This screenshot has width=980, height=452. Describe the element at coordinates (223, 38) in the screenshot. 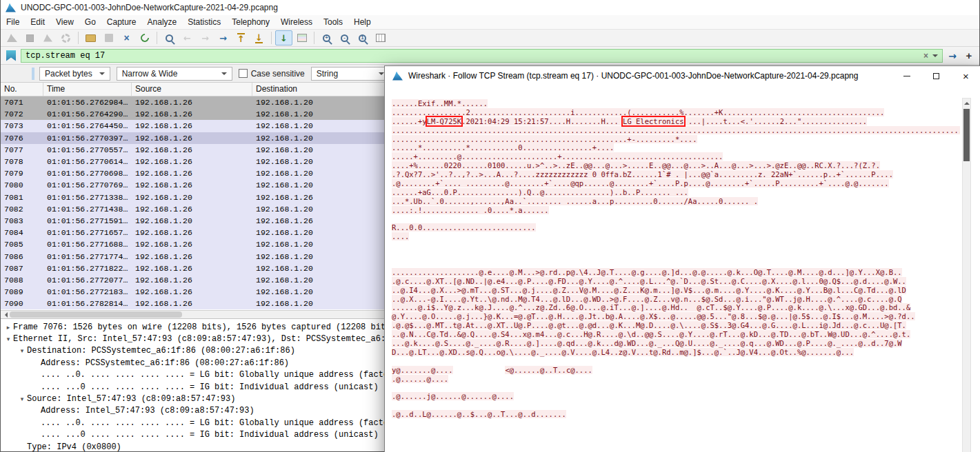

I see `go-to-packet-icon: →` at that location.